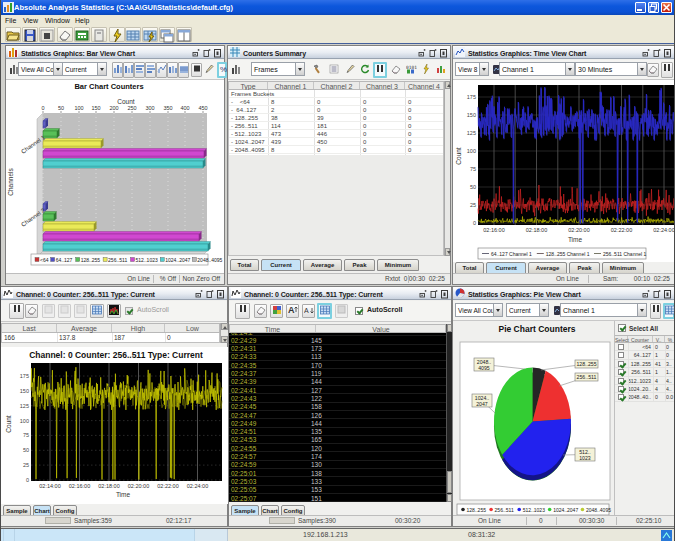 Image resolution: width=675 pixels, height=541 pixels. Describe the element at coordinates (538, 329) in the screenshot. I see `svg-text: Pie Chart Counters` at that location.